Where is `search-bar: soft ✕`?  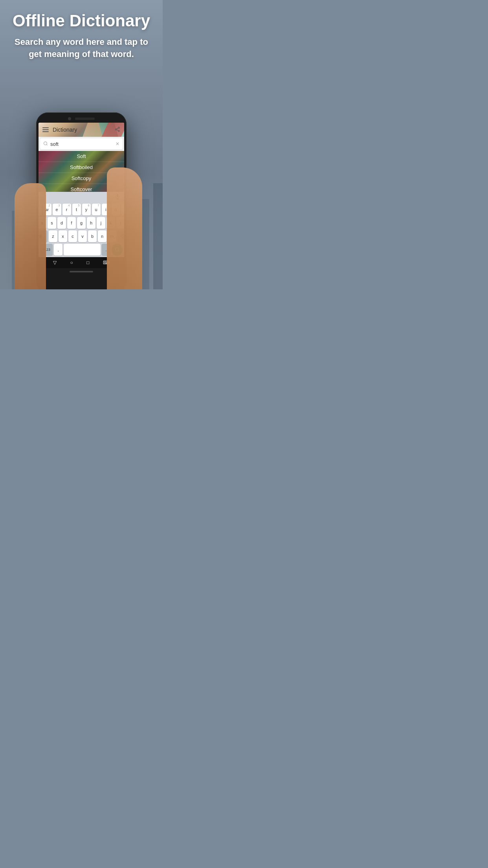 search-bar: soft ✕ is located at coordinates (81, 144).